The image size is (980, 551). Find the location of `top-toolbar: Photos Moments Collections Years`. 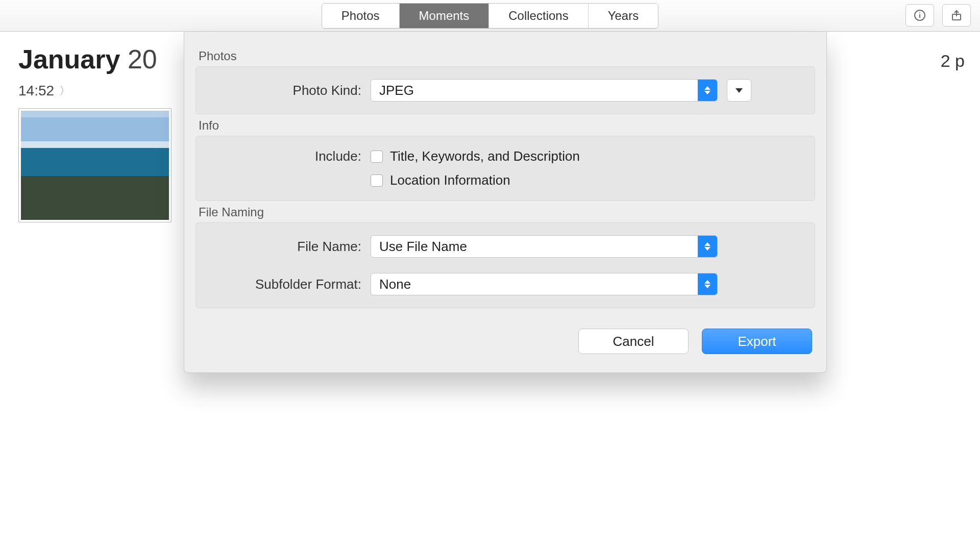

top-toolbar: Photos Moments Collections Years is located at coordinates (490, 16).